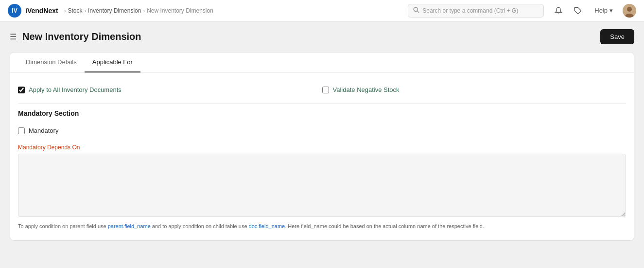 Image resolution: width=644 pixels, height=268 pixels. What do you see at coordinates (322, 130) in the screenshot?
I see `mandatory-row: Mandatory` at bounding box center [322, 130].